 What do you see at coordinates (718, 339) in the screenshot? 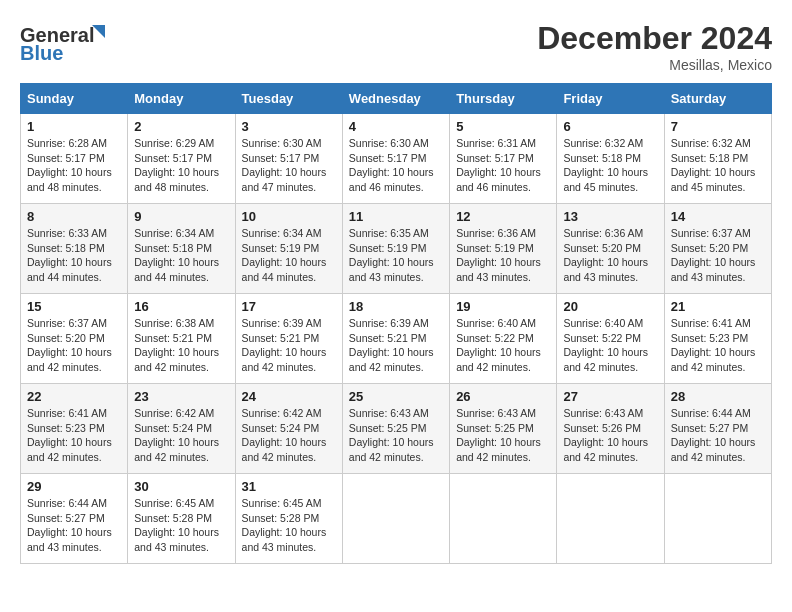
I see `calendar-cell: 21Sunrise: 6:41 AMSunset: 5:23 PMDayligh…` at bounding box center [718, 339].